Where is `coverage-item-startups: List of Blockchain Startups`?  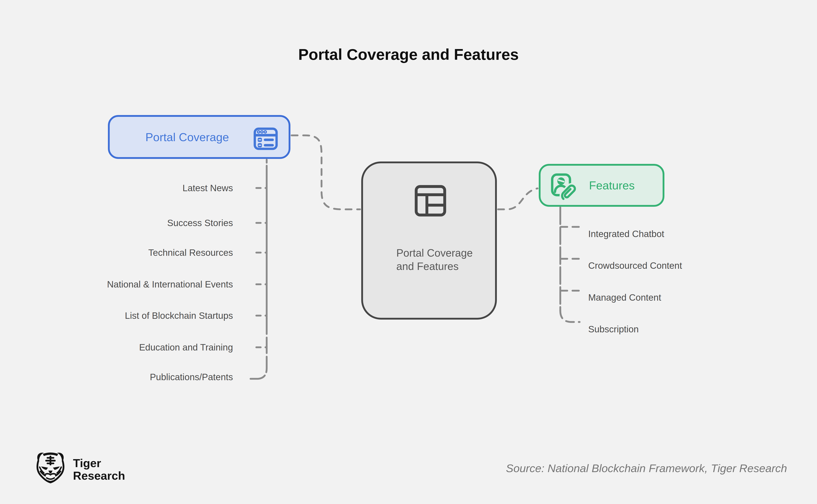 coverage-item-startups: List of Blockchain Startups is located at coordinates (117, 316).